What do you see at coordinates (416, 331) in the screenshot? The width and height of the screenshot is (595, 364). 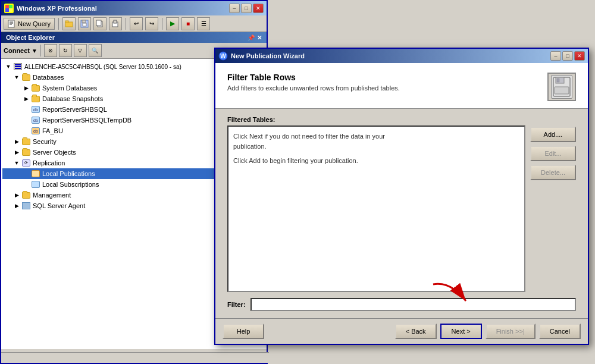 I see `back-button: < Back` at bounding box center [416, 331].